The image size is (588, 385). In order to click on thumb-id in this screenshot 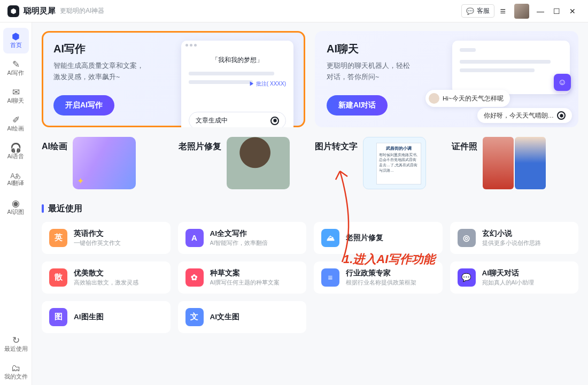, I will do `click(514, 163)`.